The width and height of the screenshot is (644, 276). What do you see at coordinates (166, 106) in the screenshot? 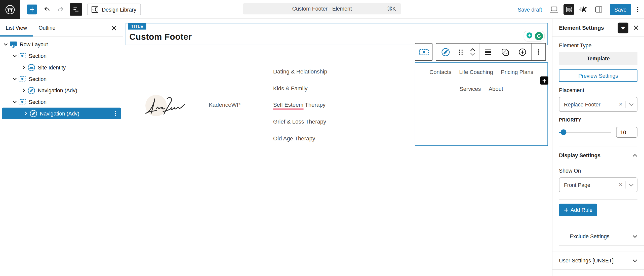
I see `site-logo-signature` at bounding box center [166, 106].